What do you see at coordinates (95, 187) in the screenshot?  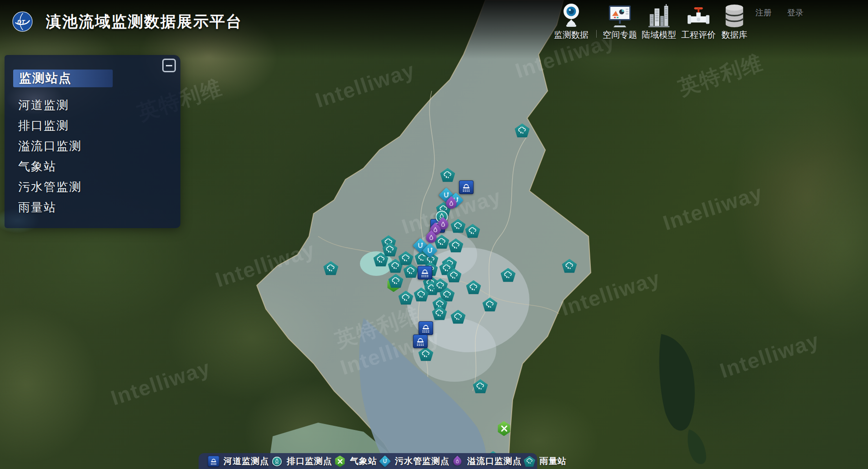 I see `menu-item-sewer-monitoring: 污水管监测` at bounding box center [95, 187].